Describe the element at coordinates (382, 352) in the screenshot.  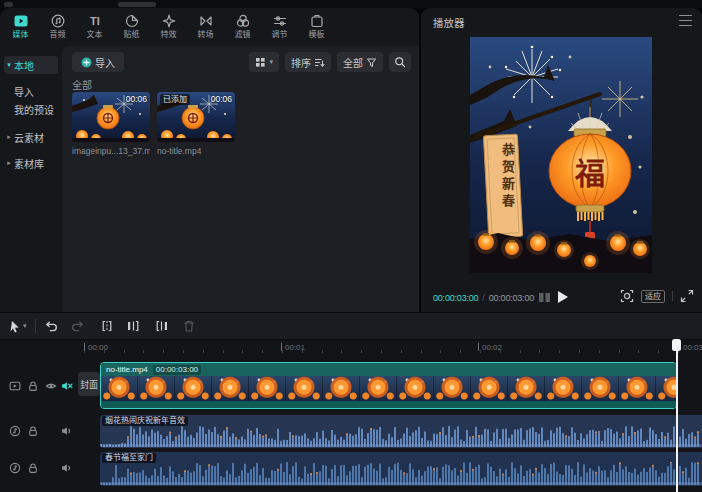
I see `minor-ticks` at that location.